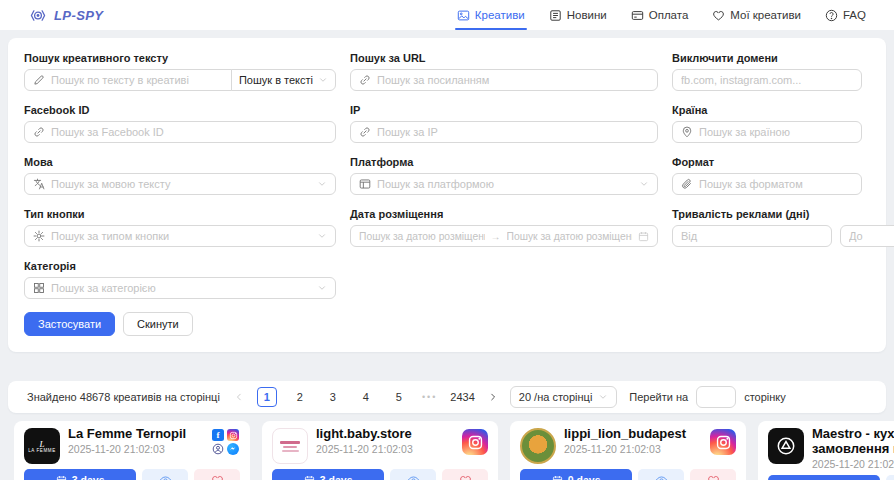 Image resolution: width=894 pixels, height=480 pixels. Describe the element at coordinates (824, 478) in the screenshot. I see `days-button` at that location.